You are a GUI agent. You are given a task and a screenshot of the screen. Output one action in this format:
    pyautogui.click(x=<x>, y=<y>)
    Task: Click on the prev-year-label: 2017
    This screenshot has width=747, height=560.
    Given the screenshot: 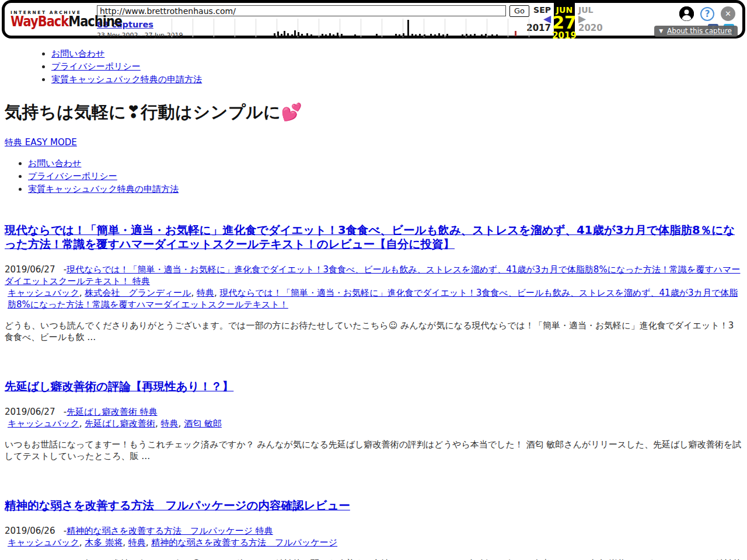 What is the action you would take?
    pyautogui.click(x=539, y=28)
    